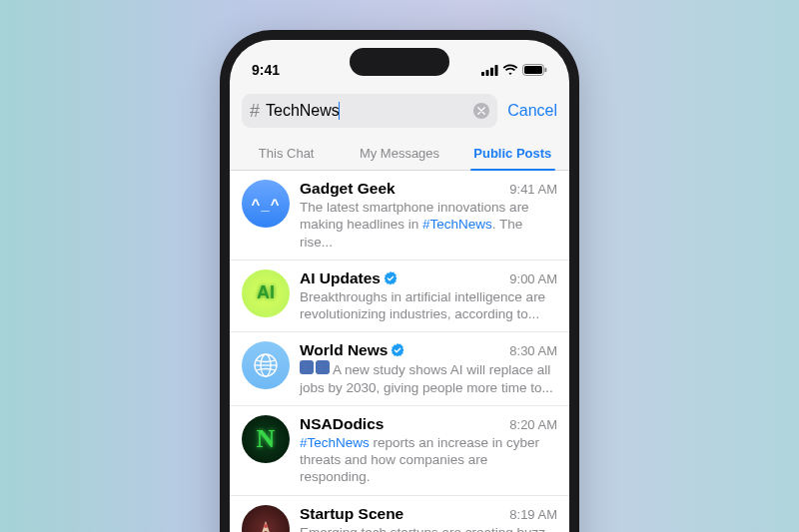 The height and width of the screenshot is (532, 799). Describe the element at coordinates (535, 70) in the screenshot. I see `battery-icon` at that location.